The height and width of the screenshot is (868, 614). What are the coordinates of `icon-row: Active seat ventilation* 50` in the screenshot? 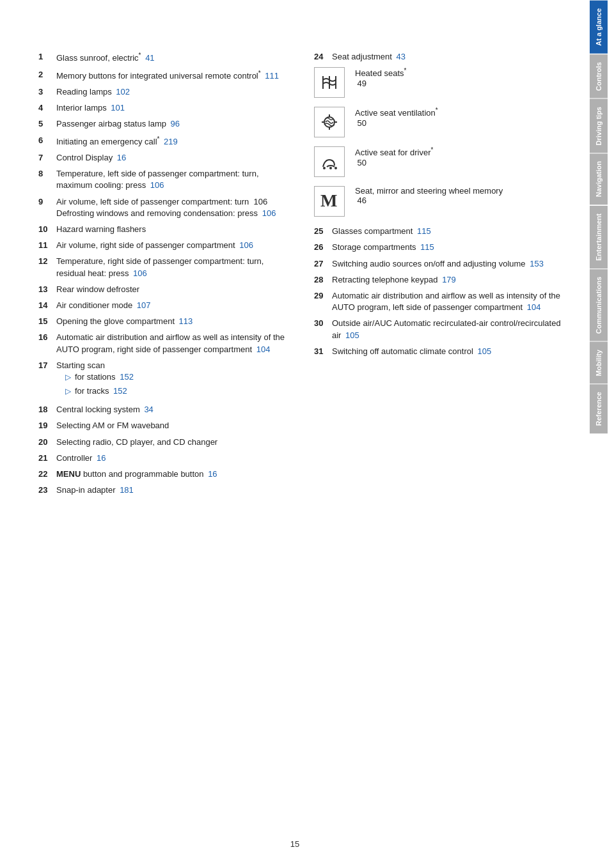 It's located at (439, 122).